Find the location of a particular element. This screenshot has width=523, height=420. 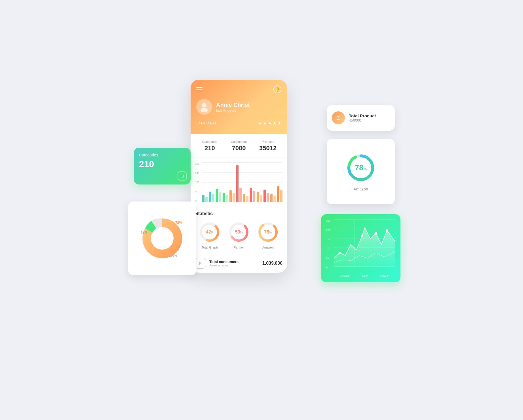

amazon-label: Amazon is located at coordinates (361, 189).